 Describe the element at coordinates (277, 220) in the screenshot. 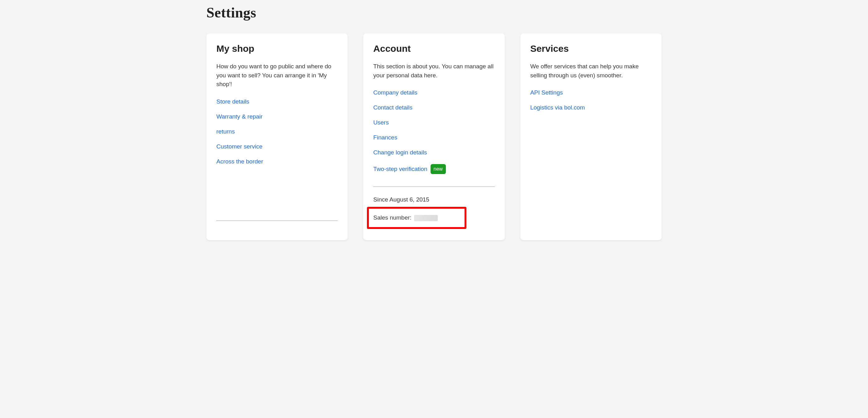

I see `my-shop-divider` at that location.